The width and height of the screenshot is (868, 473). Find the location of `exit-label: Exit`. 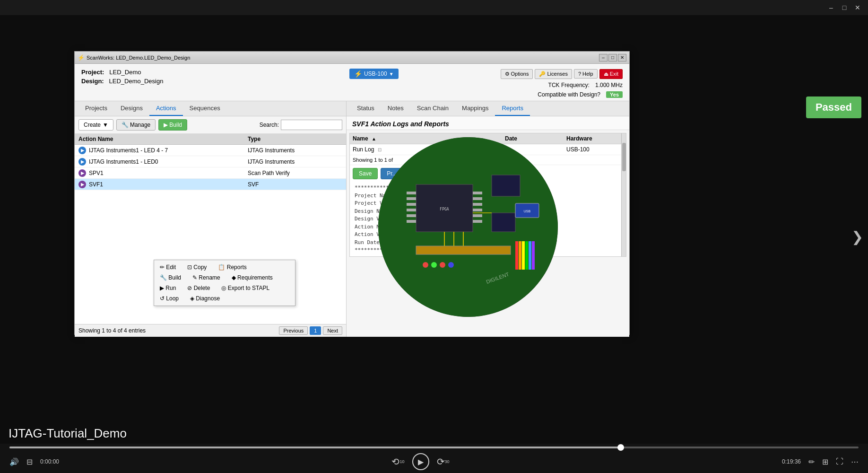

exit-label: Exit is located at coordinates (614, 74).